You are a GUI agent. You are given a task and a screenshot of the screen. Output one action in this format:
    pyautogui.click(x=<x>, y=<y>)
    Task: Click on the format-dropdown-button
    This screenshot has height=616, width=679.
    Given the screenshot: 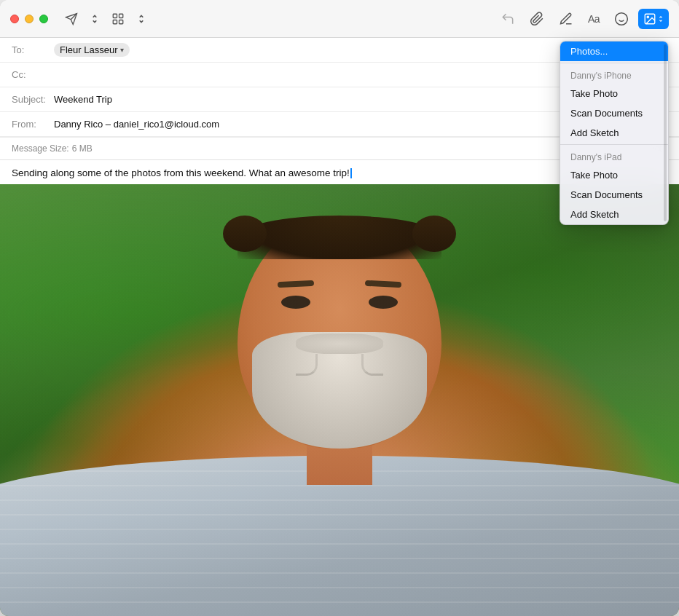 What is the action you would take?
    pyautogui.click(x=141, y=19)
    